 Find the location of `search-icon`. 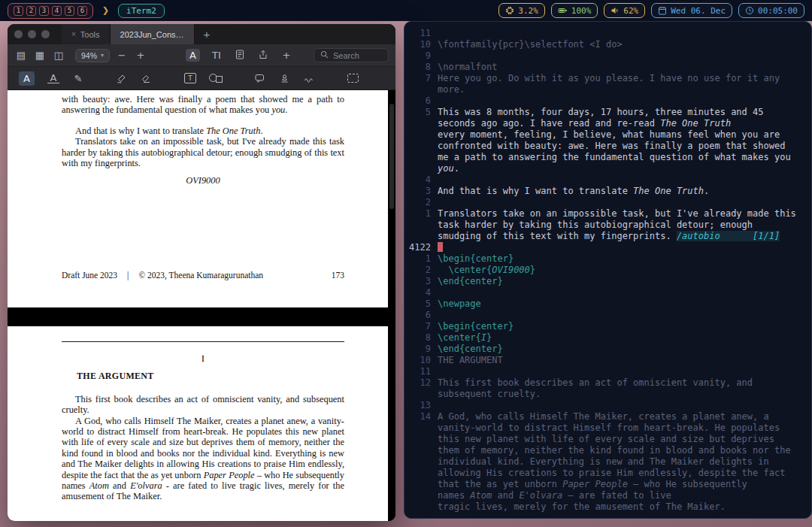

search-icon is located at coordinates (325, 56).